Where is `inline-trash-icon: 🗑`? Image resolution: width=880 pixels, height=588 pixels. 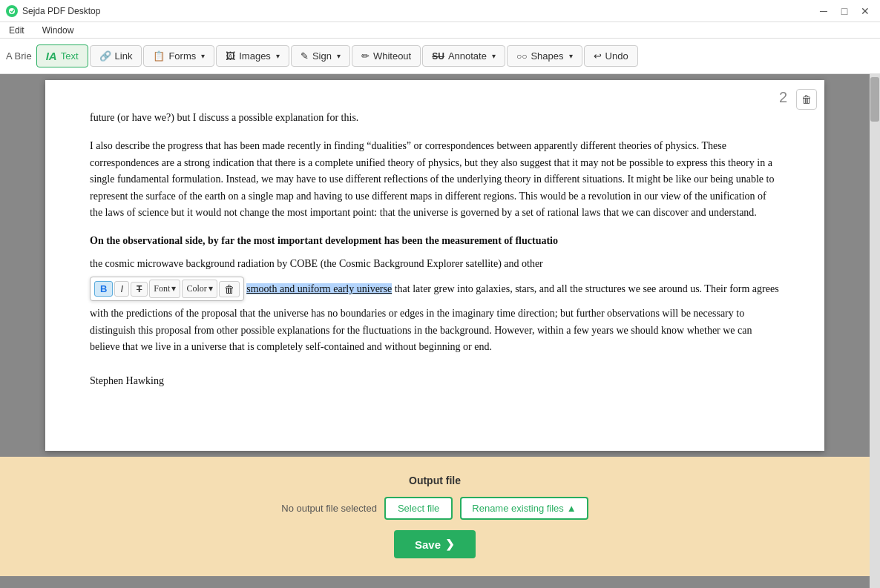
inline-trash-icon: 🗑 is located at coordinates (229, 289).